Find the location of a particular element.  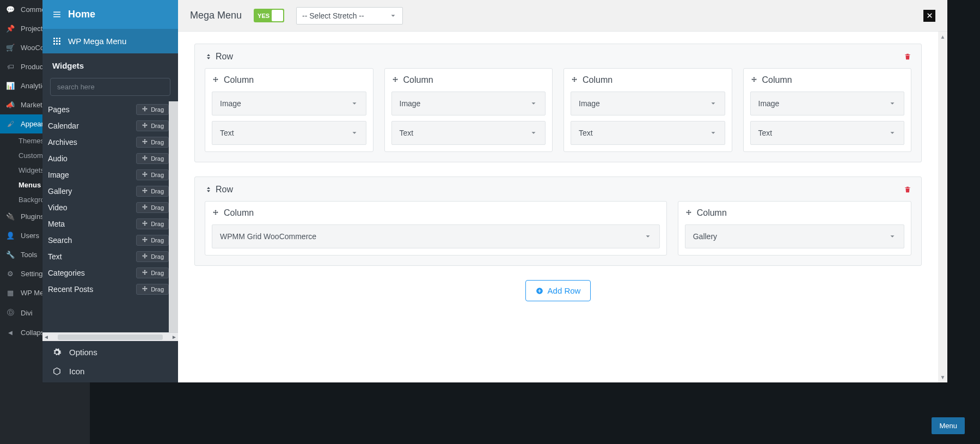

widget-item-text: Text Drag is located at coordinates (106, 257).